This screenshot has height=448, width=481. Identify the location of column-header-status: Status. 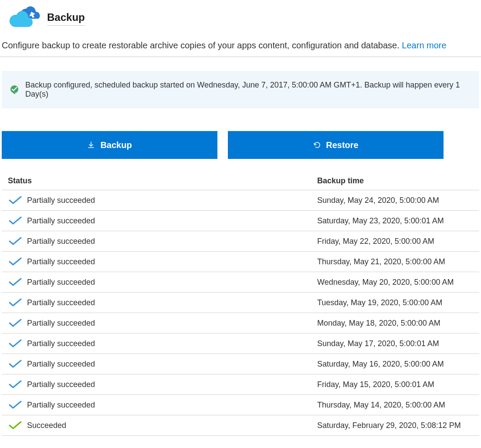
(163, 181).